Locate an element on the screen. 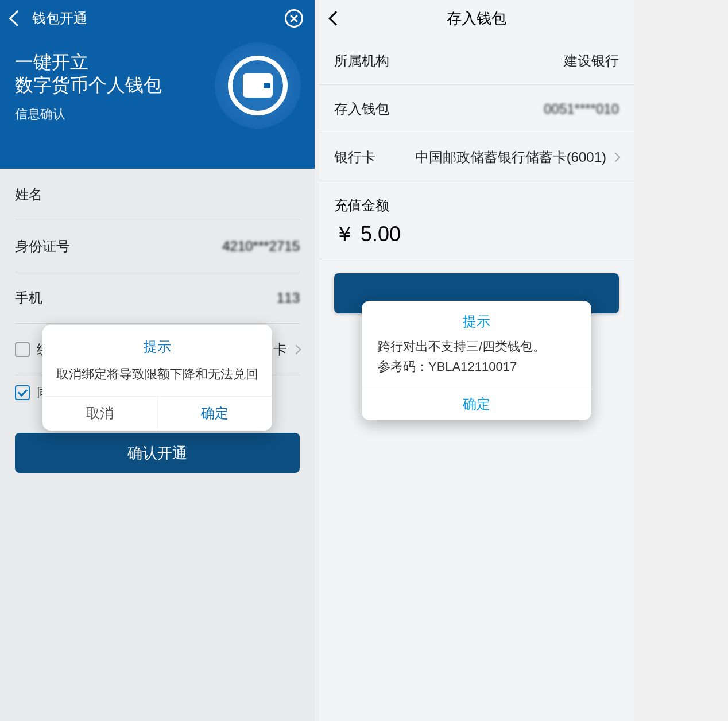 The image size is (728, 721). label-wallet: 存入钱包 is located at coordinates (362, 109).